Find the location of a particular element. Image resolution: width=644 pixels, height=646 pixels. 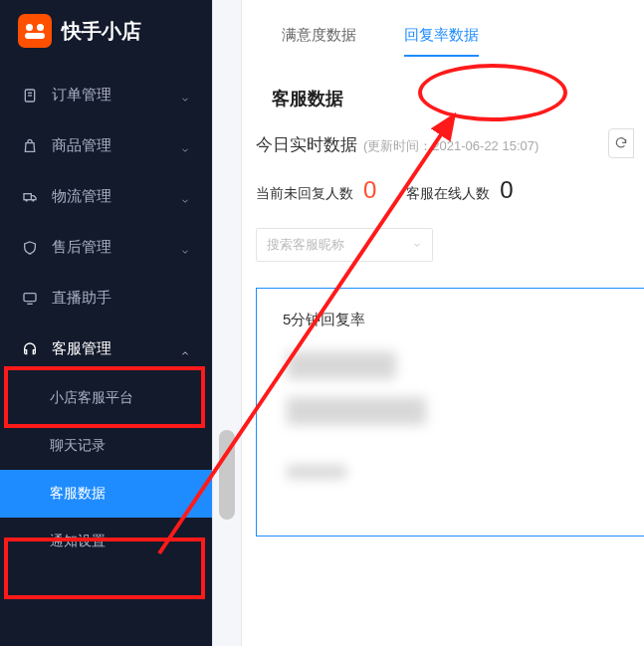

sidebar-item-customer-service: 客服管理 is located at coordinates (106, 348).